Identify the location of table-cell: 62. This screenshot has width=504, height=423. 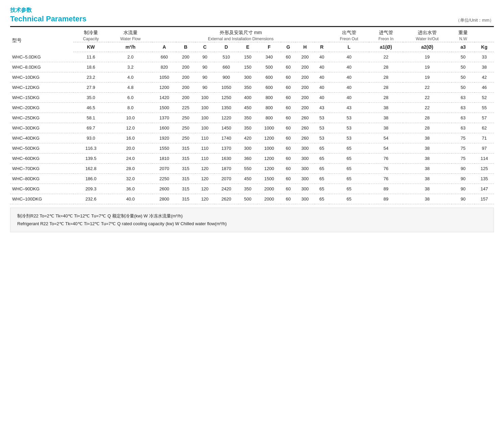
(484, 128).